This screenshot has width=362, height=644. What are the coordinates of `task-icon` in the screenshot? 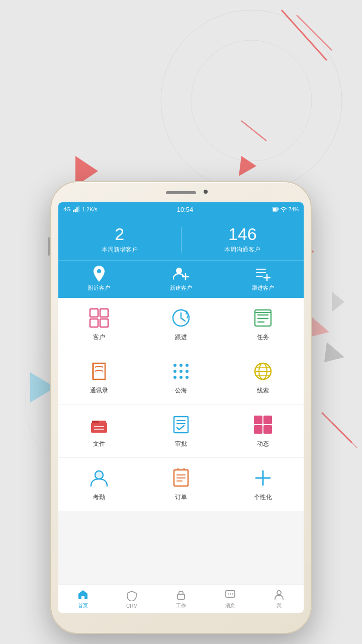 It's located at (263, 318).